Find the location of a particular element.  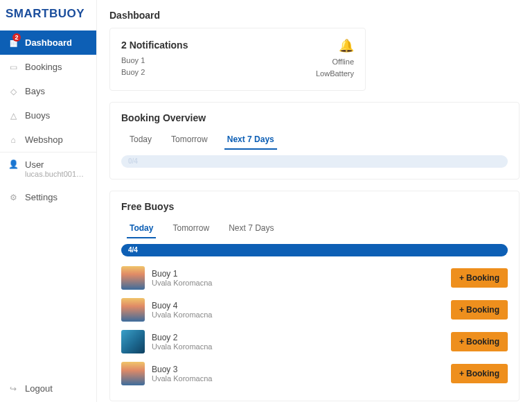

page-title: Dashboard is located at coordinates (314, 14).